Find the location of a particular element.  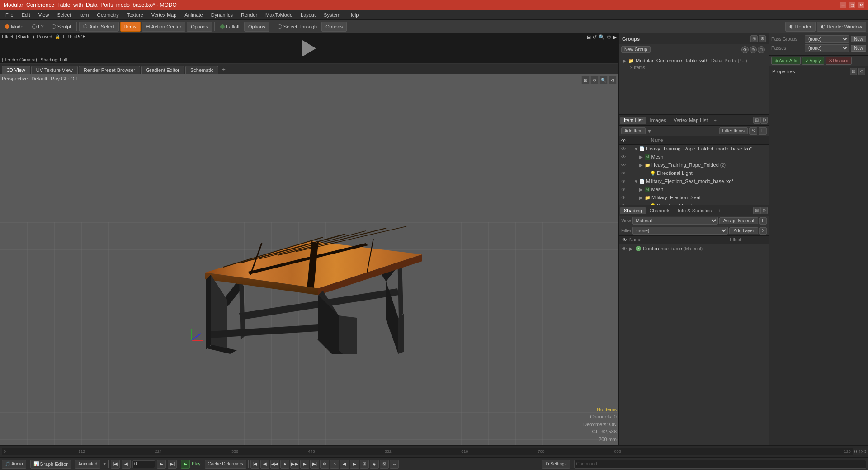

sh-f-btn: F is located at coordinates (763, 221).